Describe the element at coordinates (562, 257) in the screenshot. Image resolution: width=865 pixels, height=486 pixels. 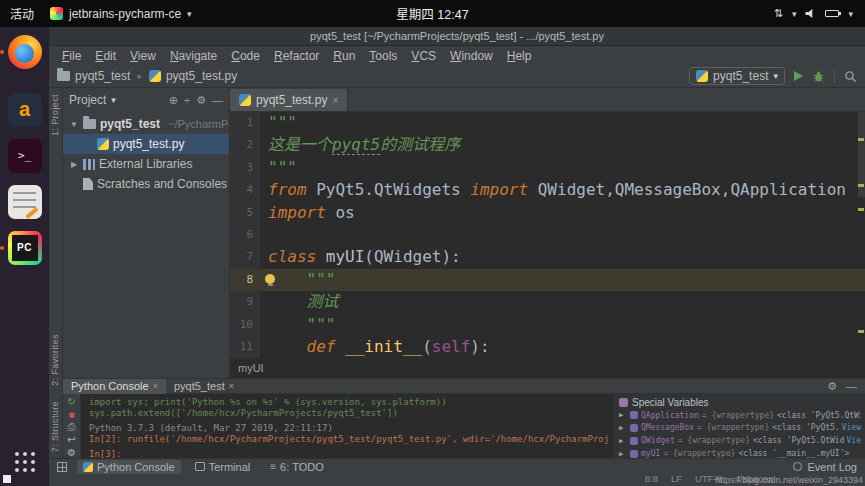
I see `code-text: class myUI(QWidget):` at that location.